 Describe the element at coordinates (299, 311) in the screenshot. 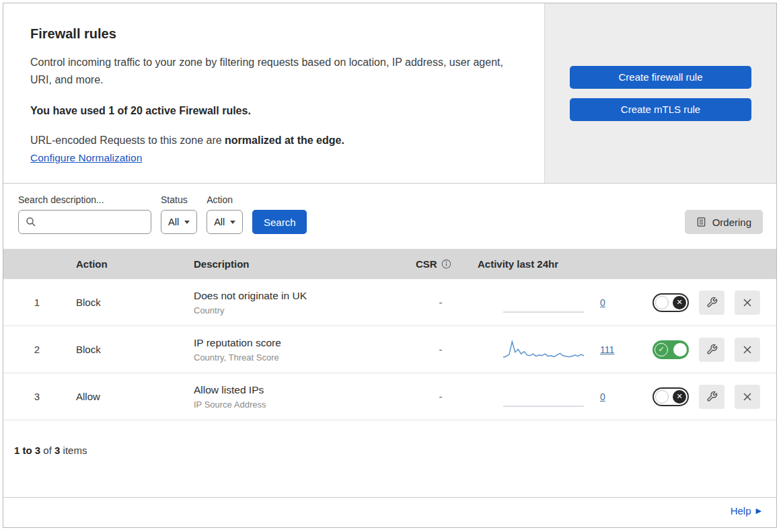

I see `rule-fields: Country` at that location.